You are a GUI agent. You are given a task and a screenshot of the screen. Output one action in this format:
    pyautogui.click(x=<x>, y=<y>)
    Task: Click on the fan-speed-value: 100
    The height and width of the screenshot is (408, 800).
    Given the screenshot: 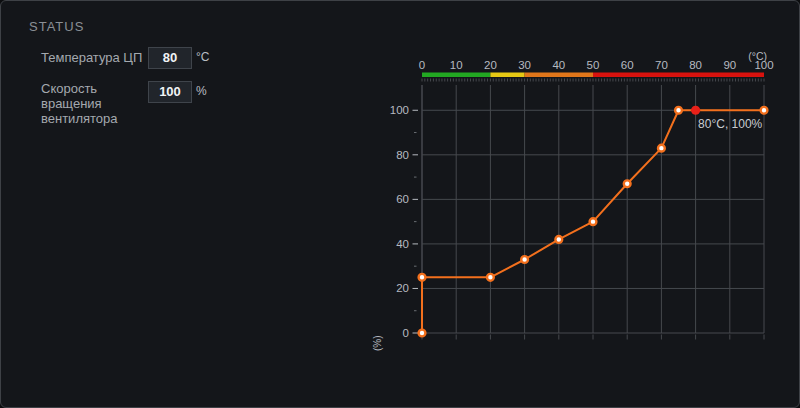 What is the action you would take?
    pyautogui.click(x=170, y=92)
    